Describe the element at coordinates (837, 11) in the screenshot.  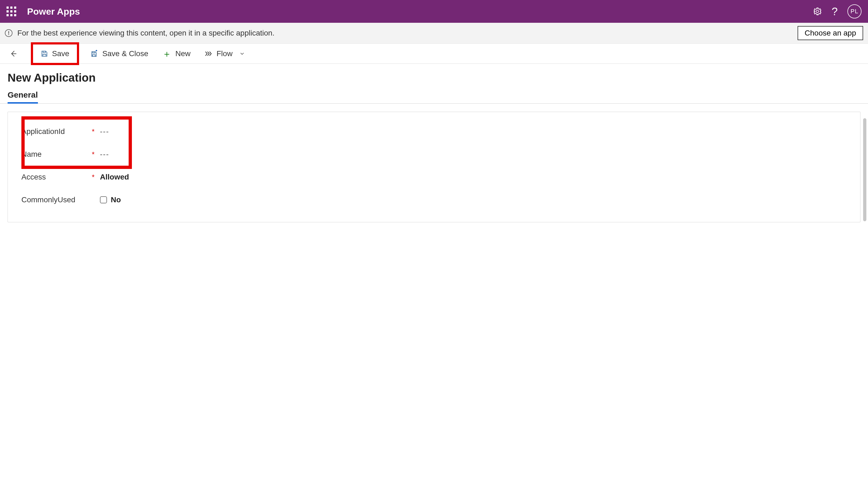
I see `header-right: ? PL` at that location.